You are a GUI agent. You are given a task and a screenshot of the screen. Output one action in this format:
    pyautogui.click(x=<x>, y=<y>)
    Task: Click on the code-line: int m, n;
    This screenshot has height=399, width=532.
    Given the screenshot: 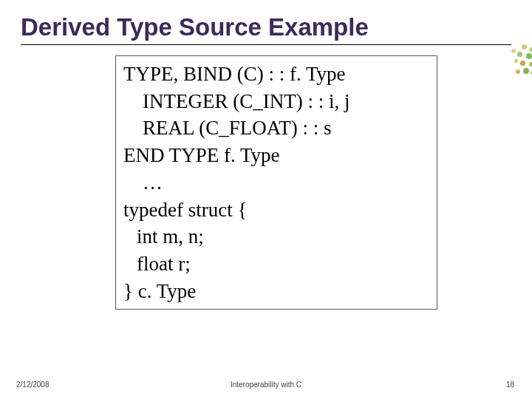 What is the action you would take?
    pyautogui.click(x=276, y=236)
    